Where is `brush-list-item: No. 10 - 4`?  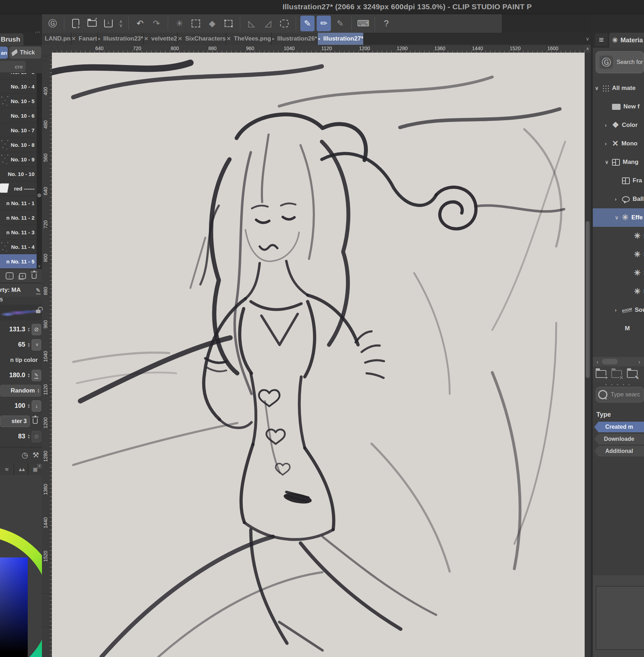 brush-list-item: No. 10 - 4 is located at coordinates (18, 86).